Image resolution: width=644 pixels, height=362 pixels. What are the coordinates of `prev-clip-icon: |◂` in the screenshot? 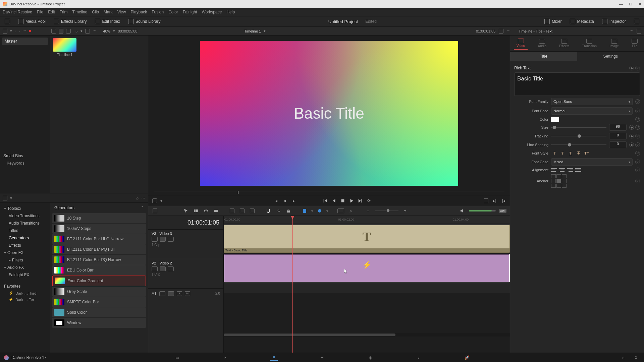 It's located at (503, 201).